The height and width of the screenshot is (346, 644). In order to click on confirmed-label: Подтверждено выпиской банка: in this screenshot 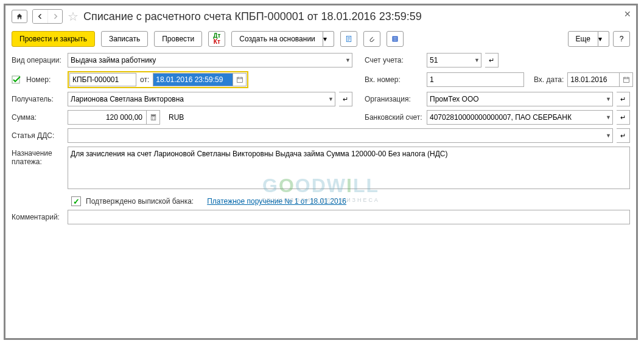, I will do `click(140, 201)`.